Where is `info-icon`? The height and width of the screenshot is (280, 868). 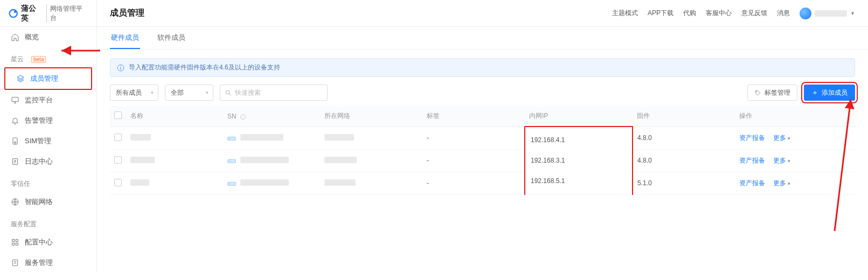 info-icon is located at coordinates (121, 68).